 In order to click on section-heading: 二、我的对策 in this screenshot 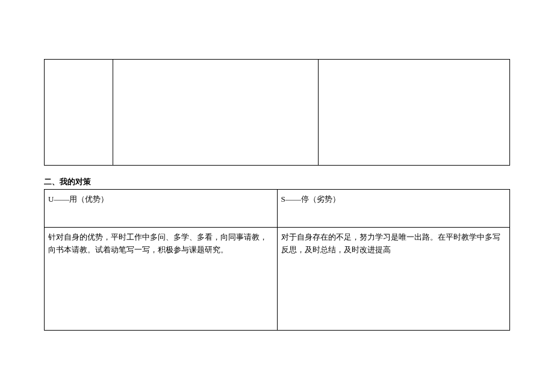, I will do `click(277, 182)`.